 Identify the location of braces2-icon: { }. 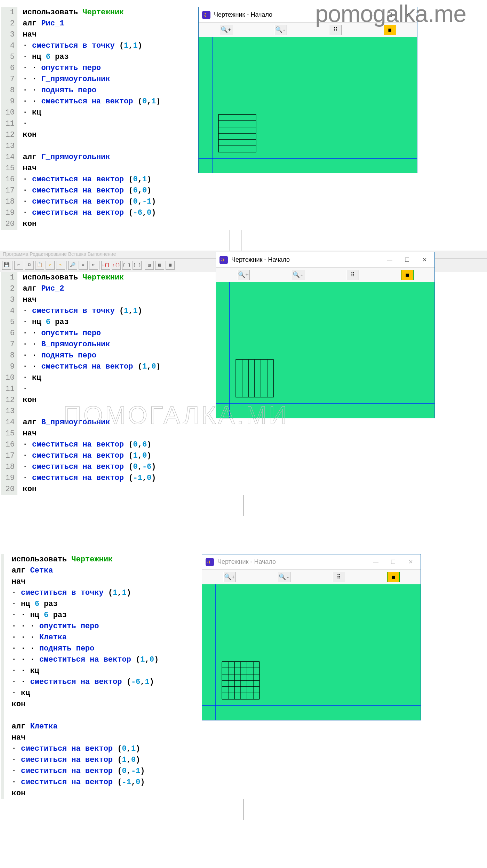
(137, 265).